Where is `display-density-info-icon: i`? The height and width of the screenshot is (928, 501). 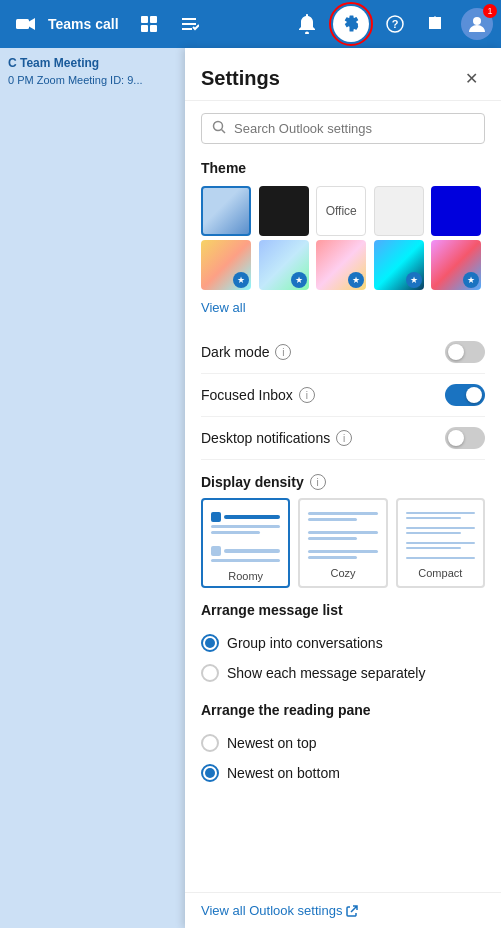 display-density-info-icon: i is located at coordinates (318, 482).